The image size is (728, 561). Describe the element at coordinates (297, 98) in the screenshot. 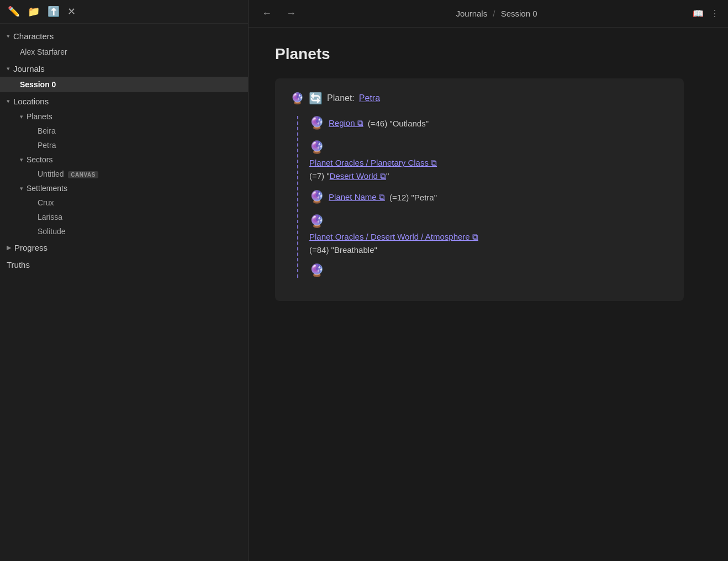

I see `planet-globe-icon: 🔮` at that location.